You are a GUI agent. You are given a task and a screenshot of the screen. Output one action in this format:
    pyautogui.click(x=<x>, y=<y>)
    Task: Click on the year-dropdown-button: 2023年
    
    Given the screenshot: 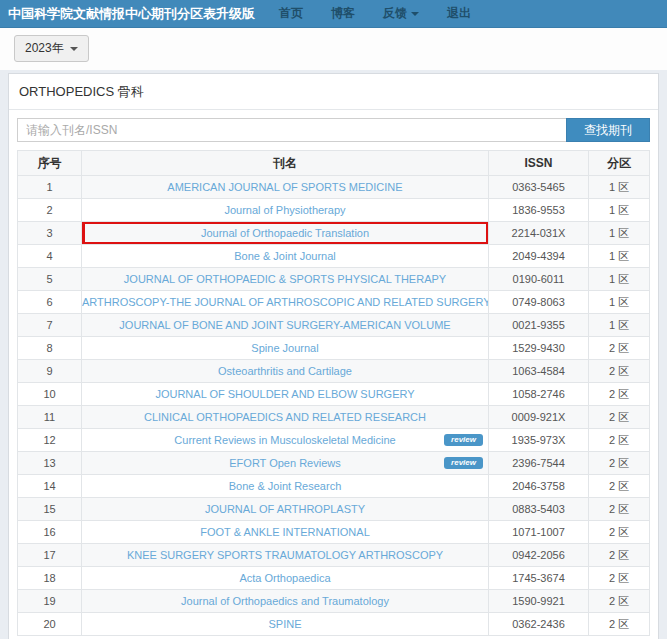 What is the action you would take?
    pyautogui.click(x=52, y=48)
    